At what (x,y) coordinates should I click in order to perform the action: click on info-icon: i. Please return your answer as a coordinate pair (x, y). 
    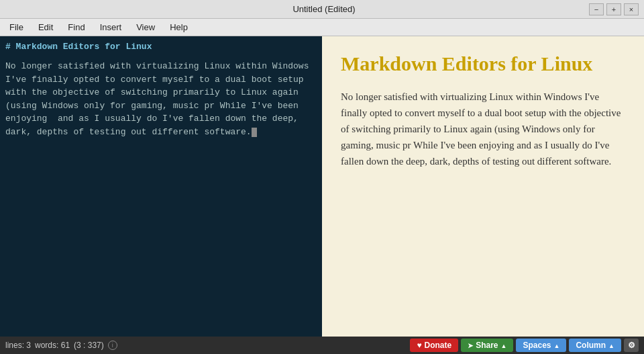
    Looking at the image, I should click on (113, 345).